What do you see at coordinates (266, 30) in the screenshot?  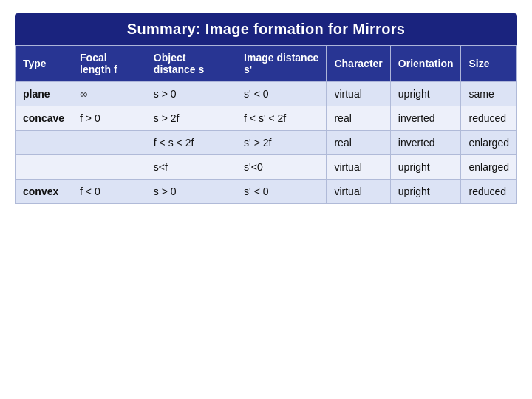 I see `page-title: Summary: Image formation for Mirrors` at bounding box center [266, 30].